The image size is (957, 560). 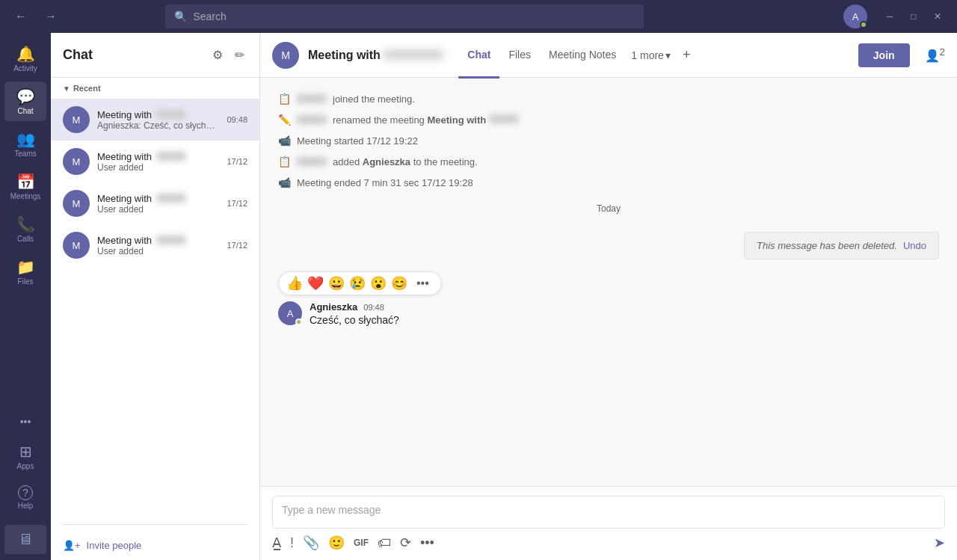 I want to click on reaction-grin: 😀, so click(x=336, y=283).